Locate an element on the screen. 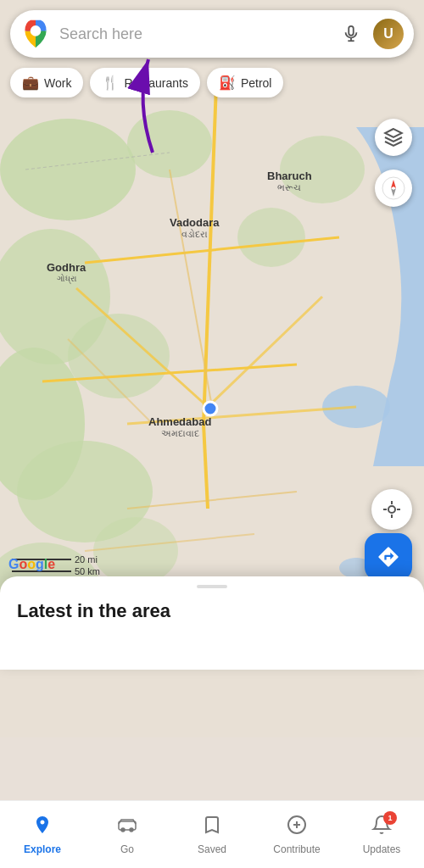  directions-fab is located at coordinates (388, 557).